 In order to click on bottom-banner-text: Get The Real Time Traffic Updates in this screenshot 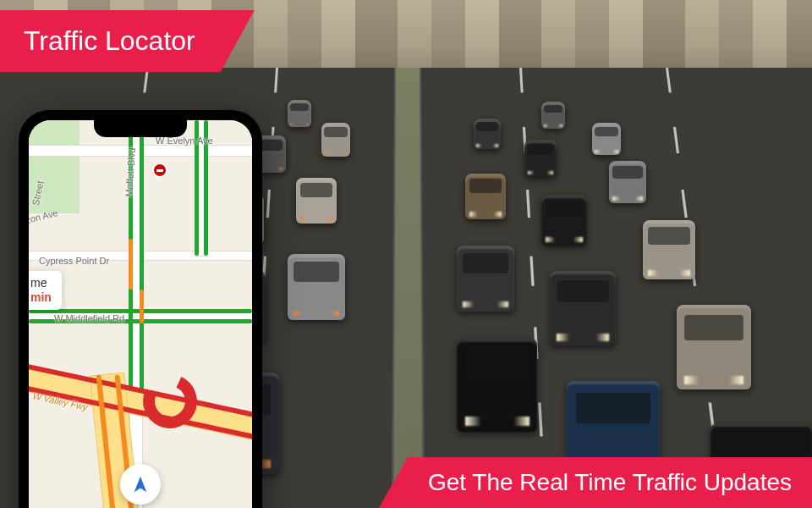, I will do `click(610, 483)`.